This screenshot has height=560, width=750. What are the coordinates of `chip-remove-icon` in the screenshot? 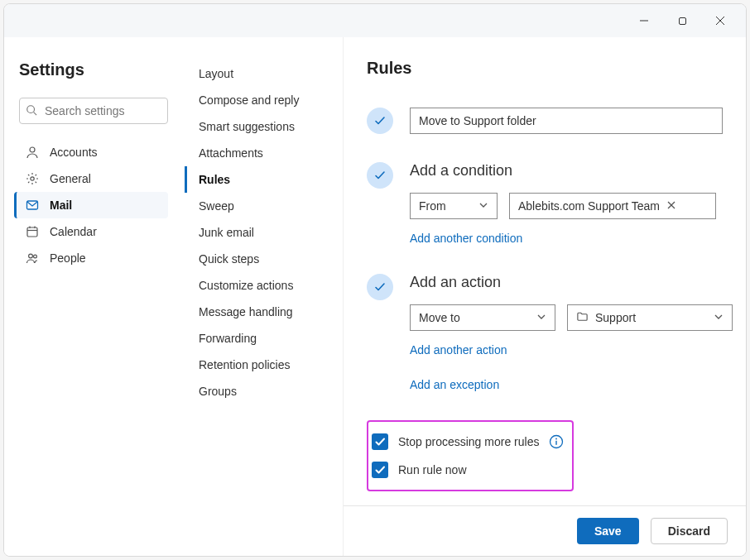 It's located at (671, 206).